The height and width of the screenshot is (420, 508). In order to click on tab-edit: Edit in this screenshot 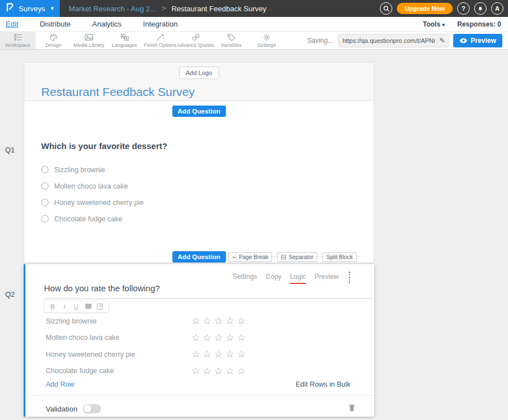, I will do `click(12, 24)`.